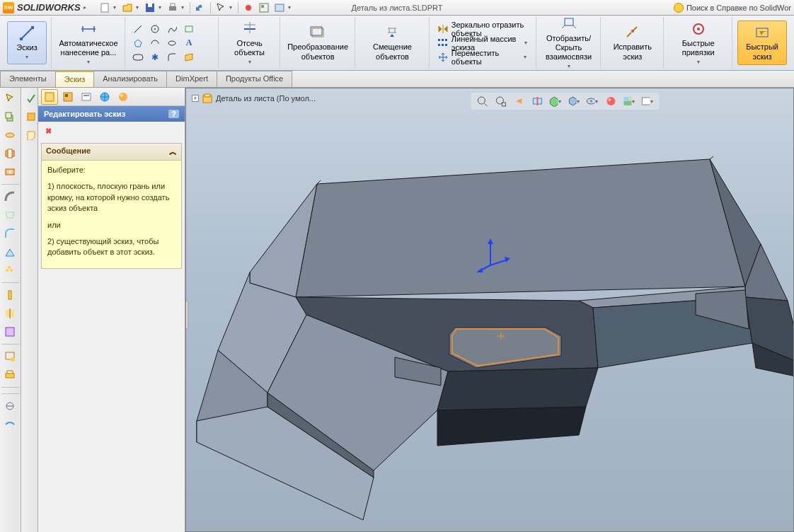 The width and height of the screenshot is (794, 532). What do you see at coordinates (88, 43) in the screenshot?
I see `auto-dimension-button: Автоматическое нанесение ра... ▾` at bounding box center [88, 43].